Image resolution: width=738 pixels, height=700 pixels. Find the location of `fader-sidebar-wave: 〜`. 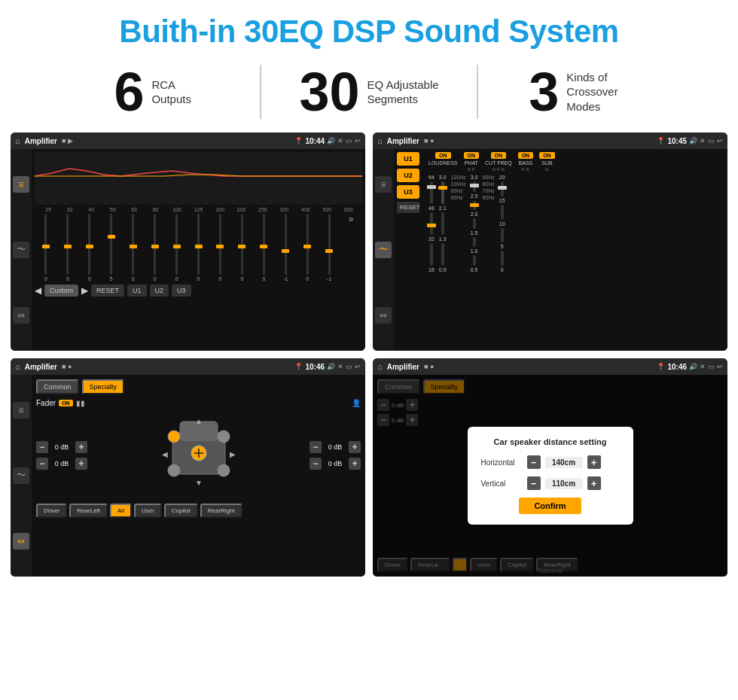

fader-sidebar-wave: 〜 is located at coordinates (21, 476).